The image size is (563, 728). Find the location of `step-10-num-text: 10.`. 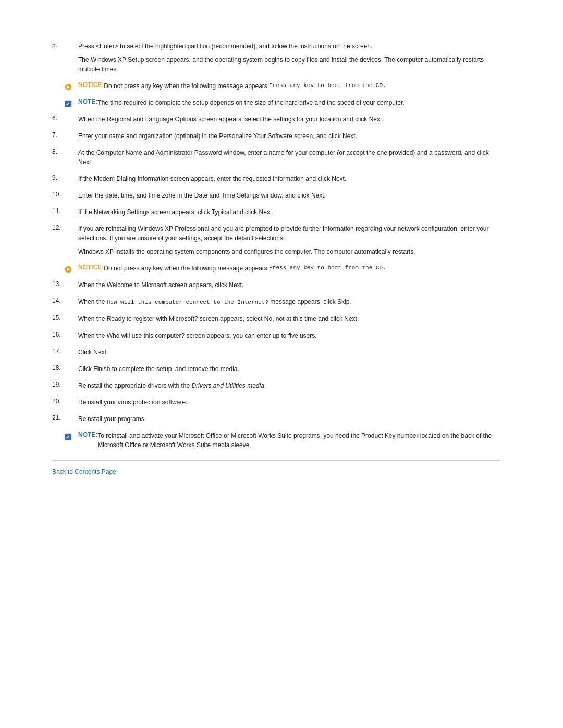

step-10-num-text: 10. is located at coordinates (56, 194).